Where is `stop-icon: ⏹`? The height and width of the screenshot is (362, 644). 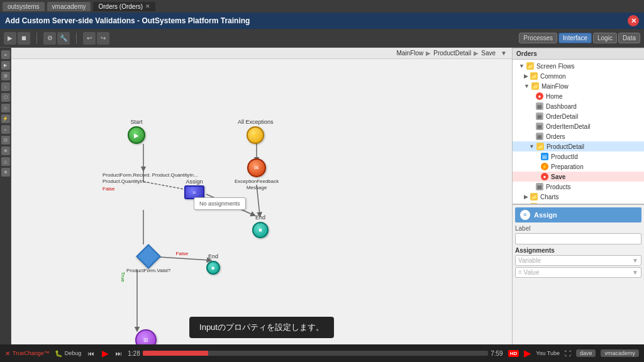 stop-icon: ⏹ is located at coordinates (24, 38).